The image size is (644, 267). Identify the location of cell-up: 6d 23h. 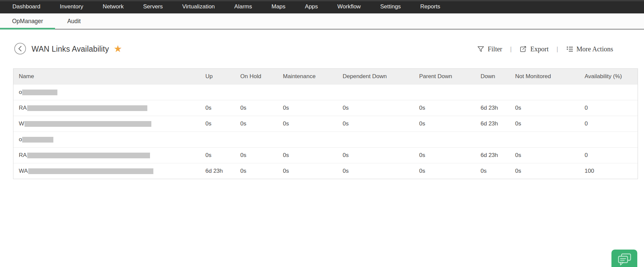
(217, 171).